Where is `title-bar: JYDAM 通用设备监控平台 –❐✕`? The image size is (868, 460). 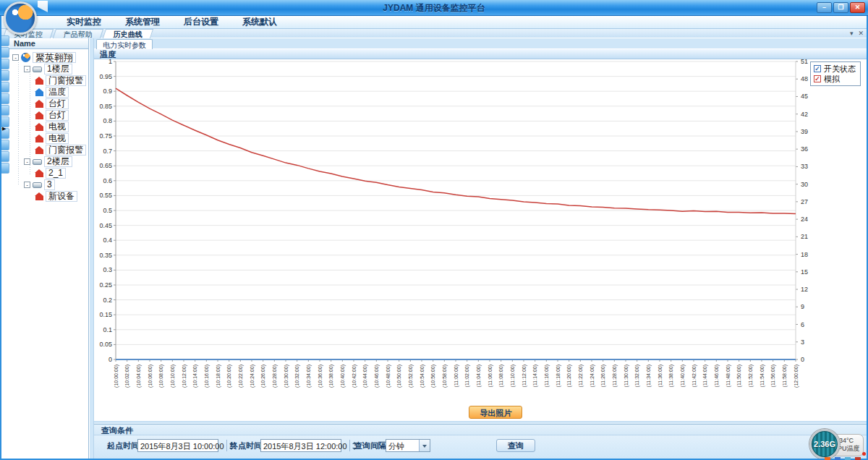
title-bar: JYDAM 通用设备监控平台 –❐✕ is located at coordinates (434, 8).